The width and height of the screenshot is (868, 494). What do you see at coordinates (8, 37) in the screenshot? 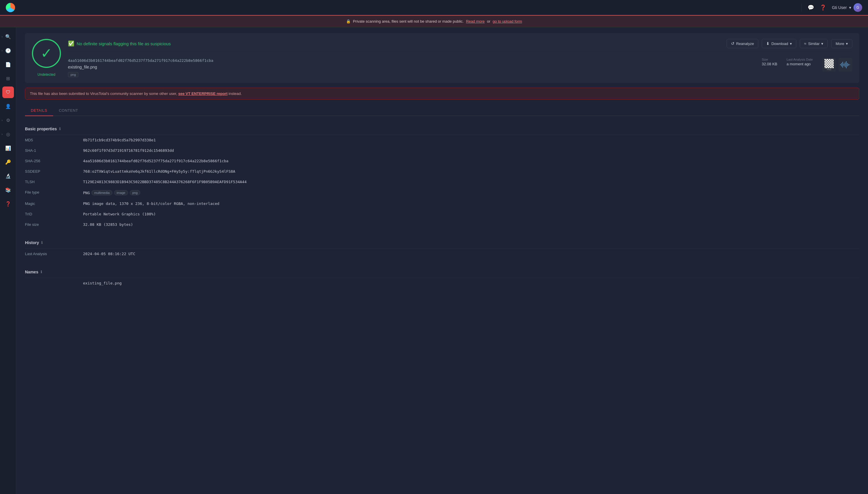
I see `sidebar-item-search: 🔍` at bounding box center [8, 37].